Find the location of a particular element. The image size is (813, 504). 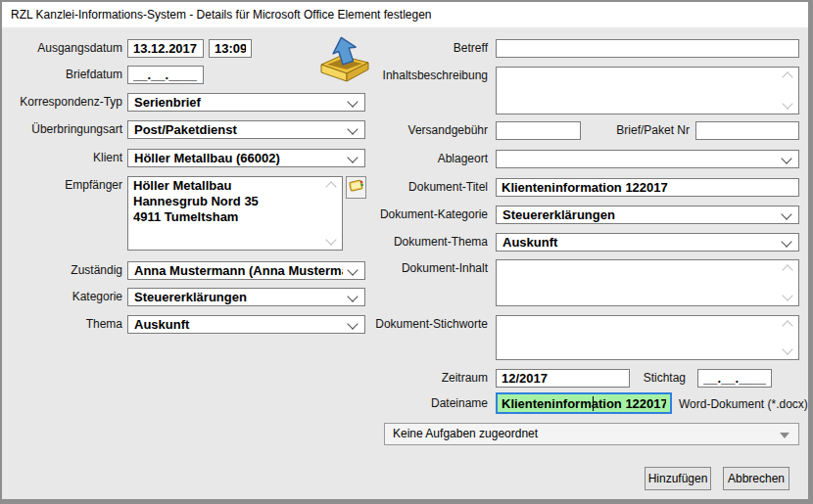

briefdatum-label: Briefdatum is located at coordinates (67, 74).